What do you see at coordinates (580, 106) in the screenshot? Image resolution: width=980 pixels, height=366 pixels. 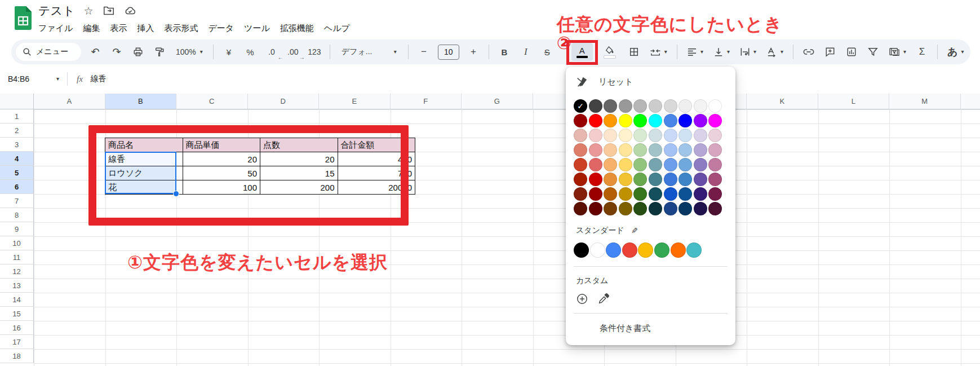 I see `color-swatch: ✓` at bounding box center [580, 106].